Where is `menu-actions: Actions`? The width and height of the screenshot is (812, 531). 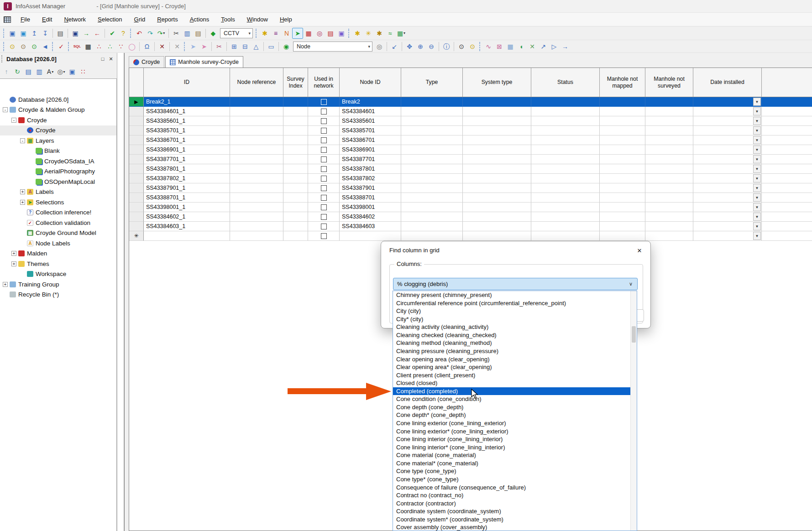
menu-actions: Actions is located at coordinates (200, 19).